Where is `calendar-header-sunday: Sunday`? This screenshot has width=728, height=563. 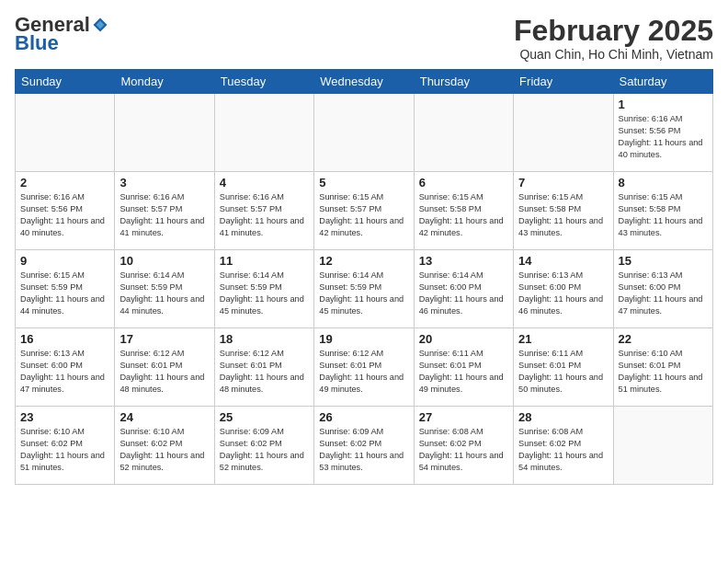 calendar-header-sunday: Sunday is located at coordinates (65, 82).